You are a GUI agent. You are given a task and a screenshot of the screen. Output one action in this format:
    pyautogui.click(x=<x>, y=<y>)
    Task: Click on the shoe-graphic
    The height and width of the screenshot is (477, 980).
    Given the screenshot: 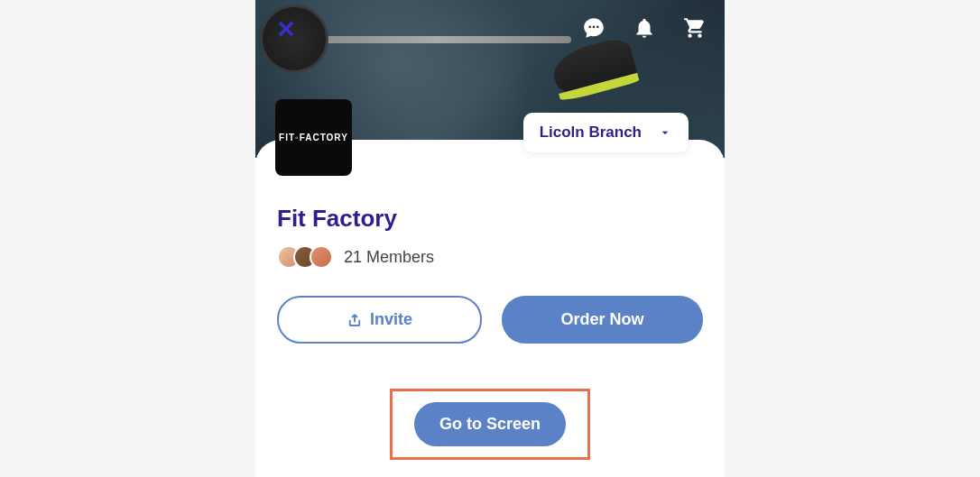 What is the action you would take?
    pyautogui.click(x=594, y=68)
    